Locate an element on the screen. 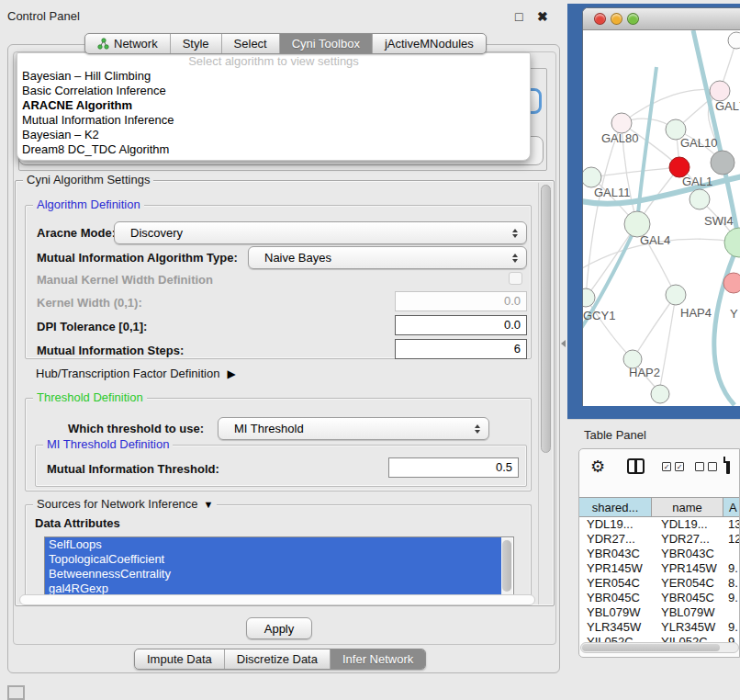  table-row: YPR145W YPR145W 9. is located at coordinates (659, 569).